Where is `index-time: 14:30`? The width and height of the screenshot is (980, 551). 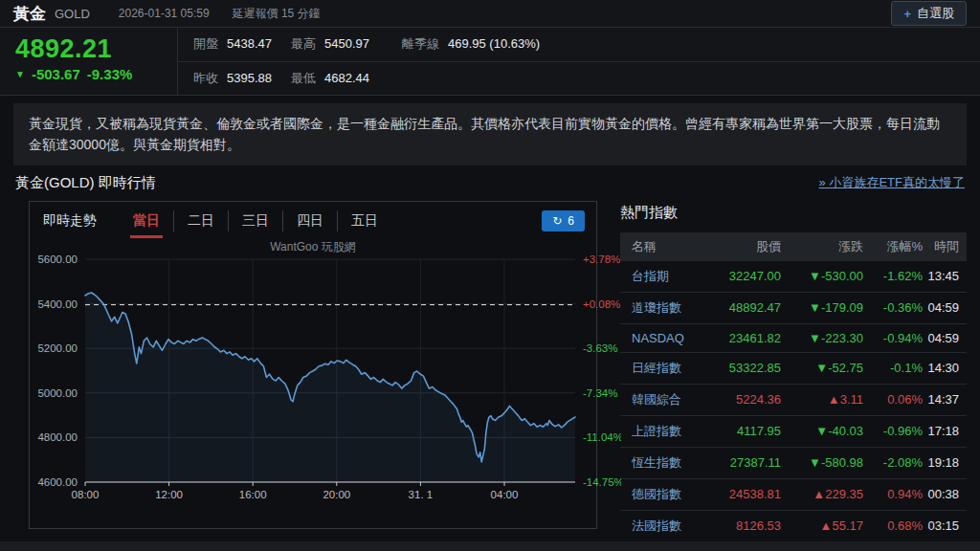
index-time: 14:30 is located at coordinates (945, 367).